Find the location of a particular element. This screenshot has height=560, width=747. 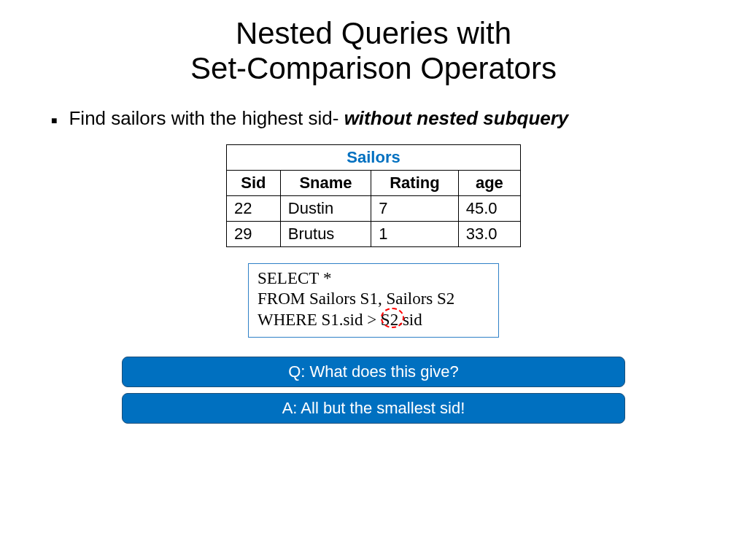

kw-where: WHERE is located at coordinates (287, 319).